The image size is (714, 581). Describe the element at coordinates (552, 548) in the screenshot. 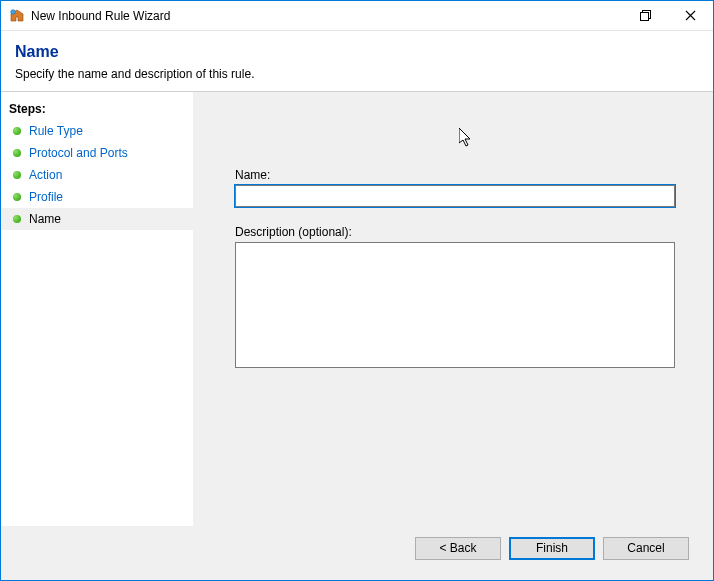

I see `finish-button: Finish` at that location.